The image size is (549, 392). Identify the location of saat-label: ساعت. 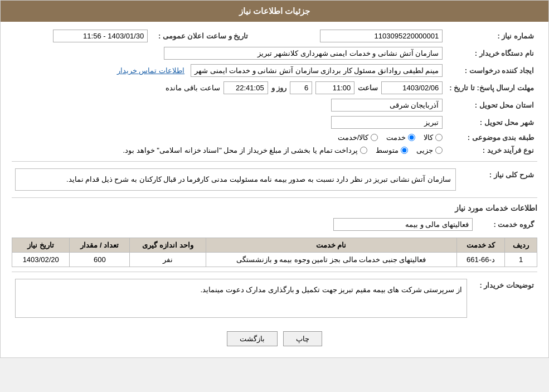
(368, 88).